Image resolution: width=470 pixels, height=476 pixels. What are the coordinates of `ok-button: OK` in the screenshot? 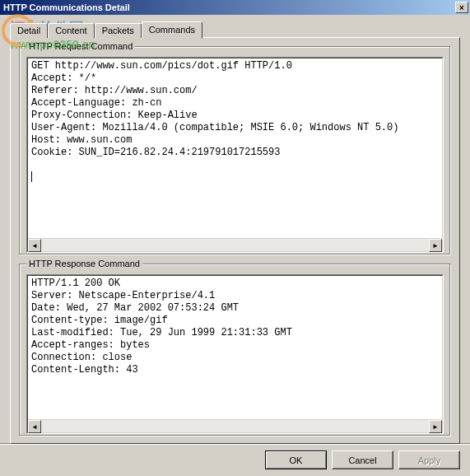 It's located at (296, 460).